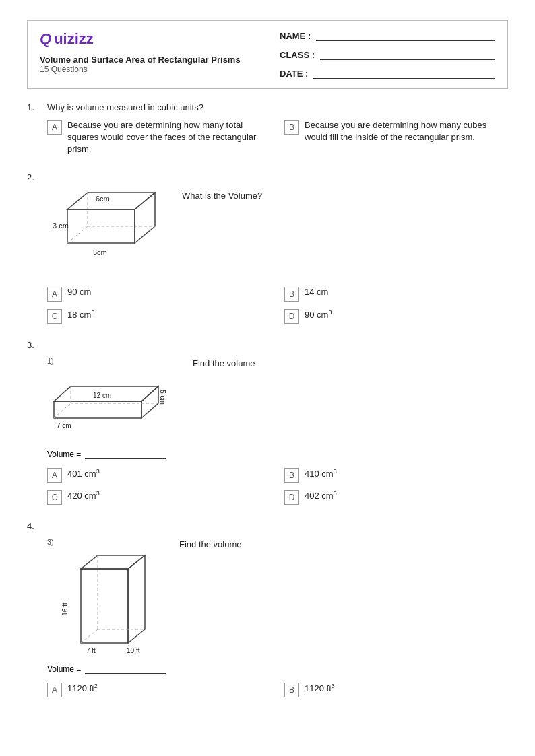 The image size is (535, 756). Describe the element at coordinates (64, 425) in the screenshot. I see `svg-text: 7 cm` at that location.